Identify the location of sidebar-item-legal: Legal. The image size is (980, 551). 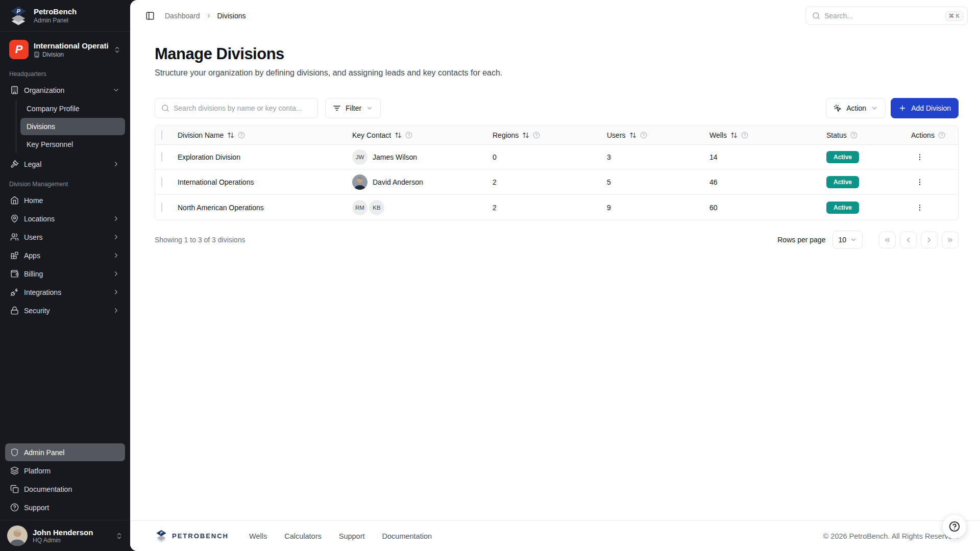
(65, 164).